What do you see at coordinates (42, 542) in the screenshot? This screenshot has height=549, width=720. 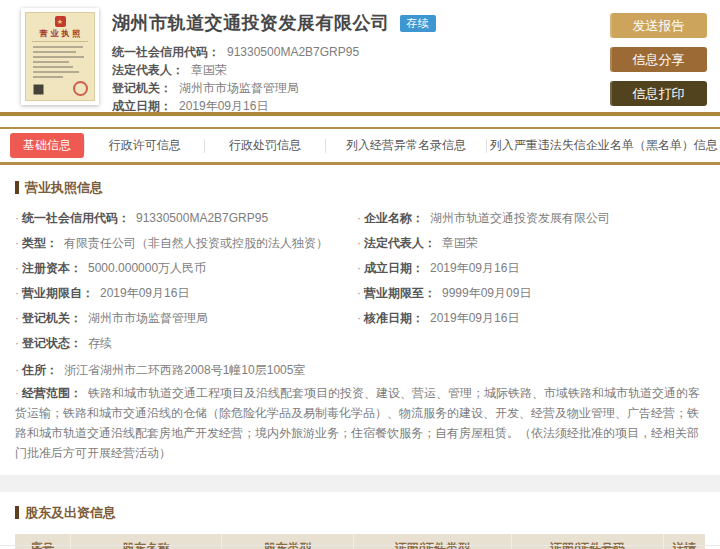 I see `col-header-index: 序号` at bounding box center [42, 542].